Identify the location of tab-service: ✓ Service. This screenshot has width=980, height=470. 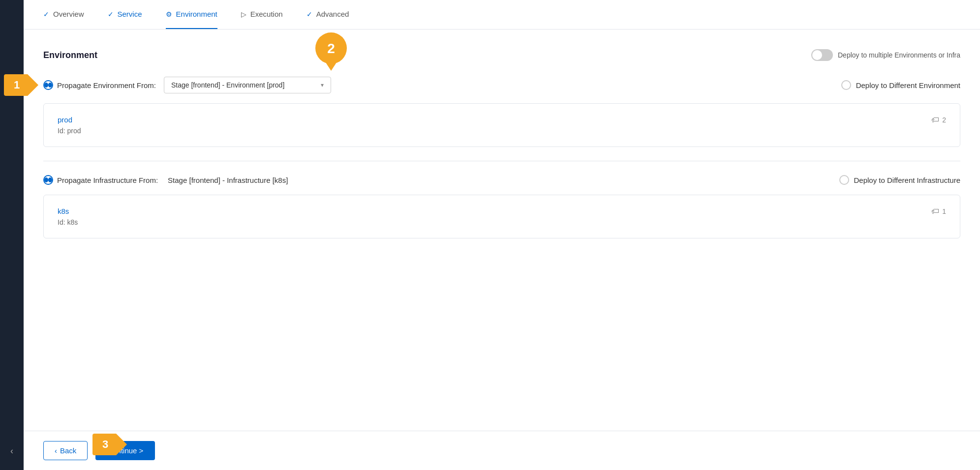
(125, 15).